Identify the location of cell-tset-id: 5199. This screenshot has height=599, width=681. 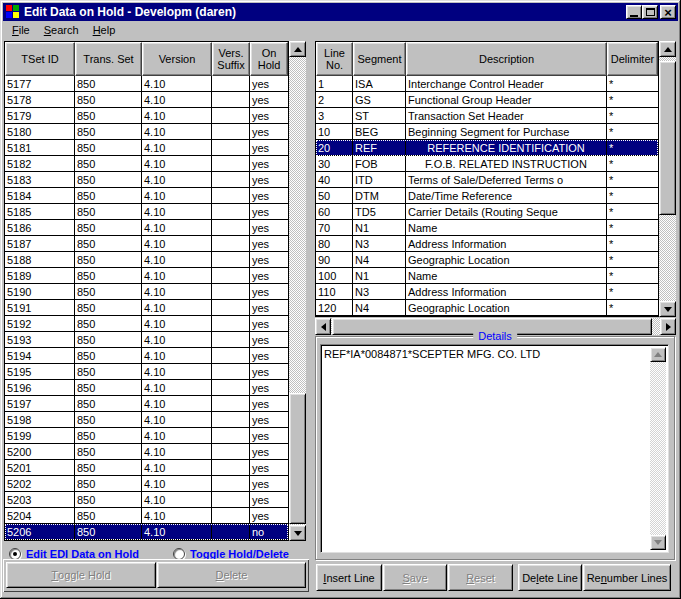
(40, 436).